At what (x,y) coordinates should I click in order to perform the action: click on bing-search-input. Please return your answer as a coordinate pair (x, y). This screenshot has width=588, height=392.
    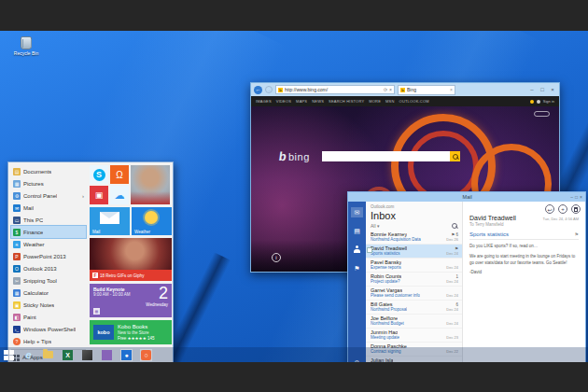
    Looking at the image, I should click on (386, 157).